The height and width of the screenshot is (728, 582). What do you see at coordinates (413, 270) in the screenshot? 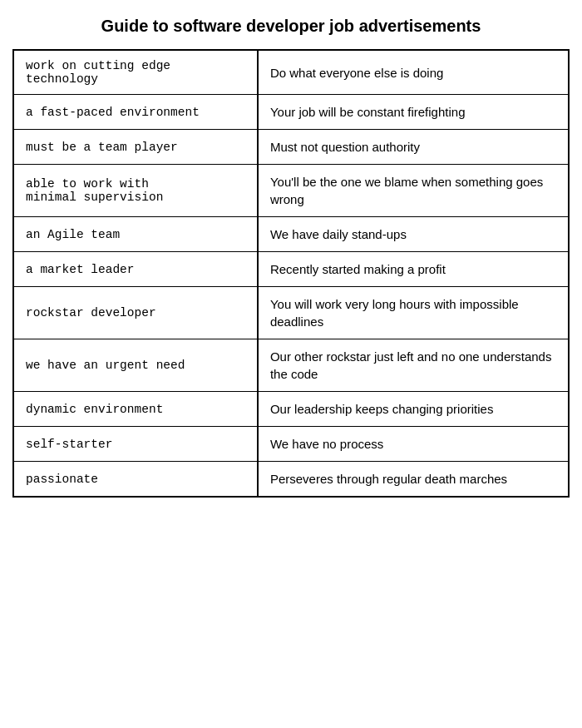
I see `real-meaning: Recently started making a profit` at bounding box center [413, 270].